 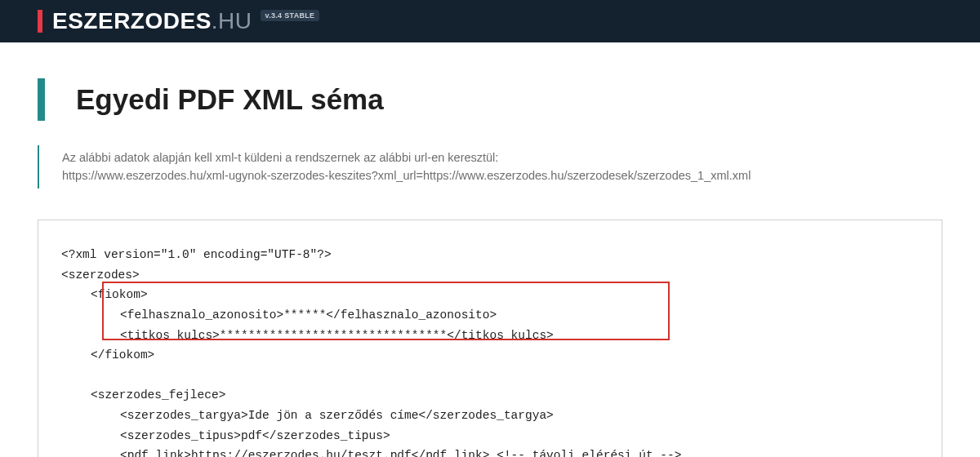 I want to click on page-title-wrap: Egyedi PDF XML séma, so click(x=490, y=100).